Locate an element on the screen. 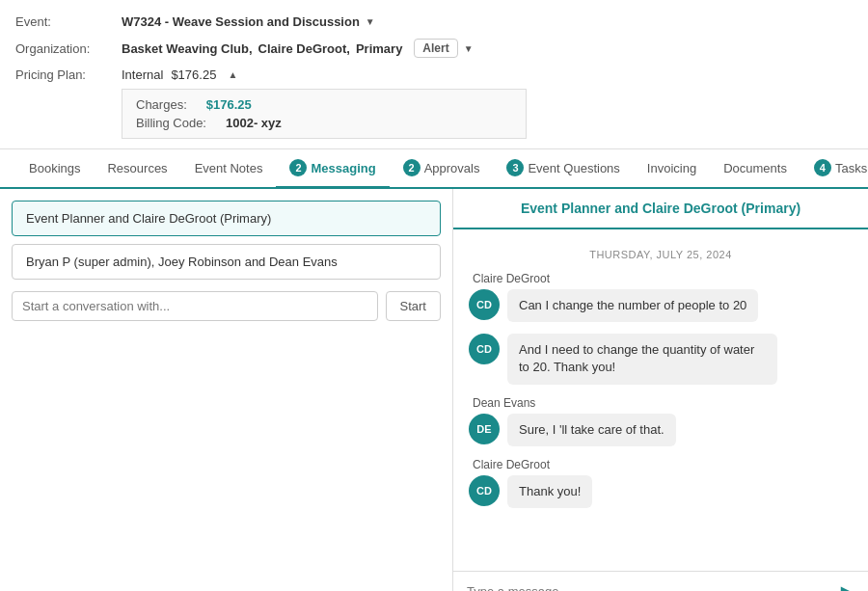  org-name: Basket Weaving Club, is located at coordinates (187, 48).